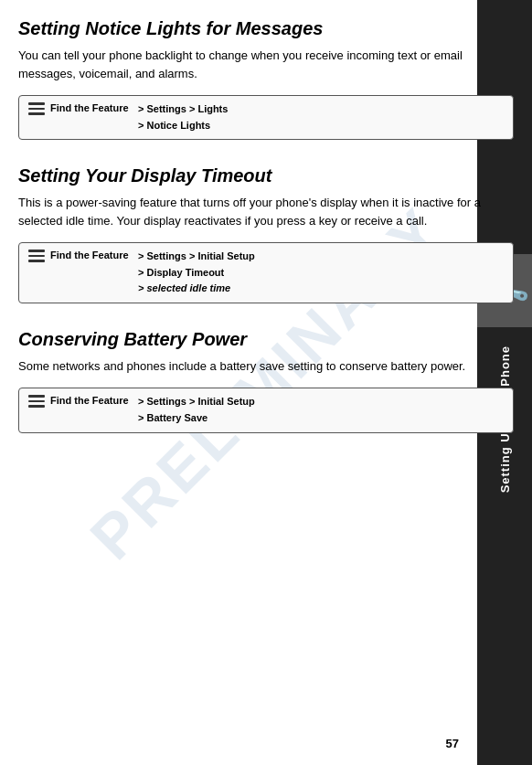 The image size is (532, 765). What do you see at coordinates (197, 272) in the screenshot?
I see `find-feature-path-2: > Settings > Initial Setup > Display Tim…` at bounding box center [197, 272].